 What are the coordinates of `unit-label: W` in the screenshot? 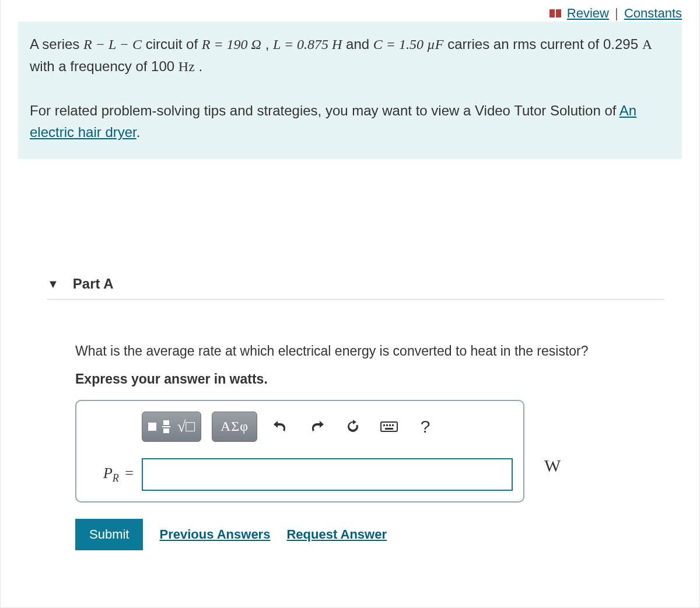 It's located at (552, 466).